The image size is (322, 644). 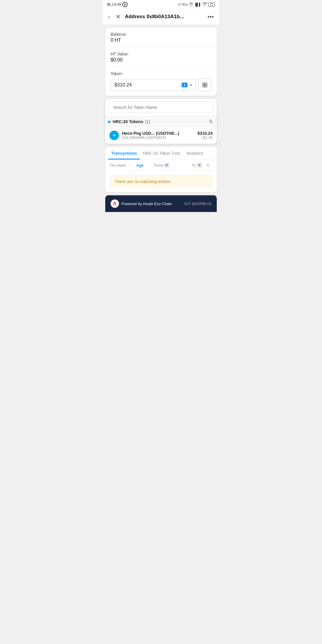 What do you see at coordinates (161, 122) in the screenshot?
I see `token-group-header: ▶ HRC-20 Tokens (1) ⇅` at bounding box center [161, 122].